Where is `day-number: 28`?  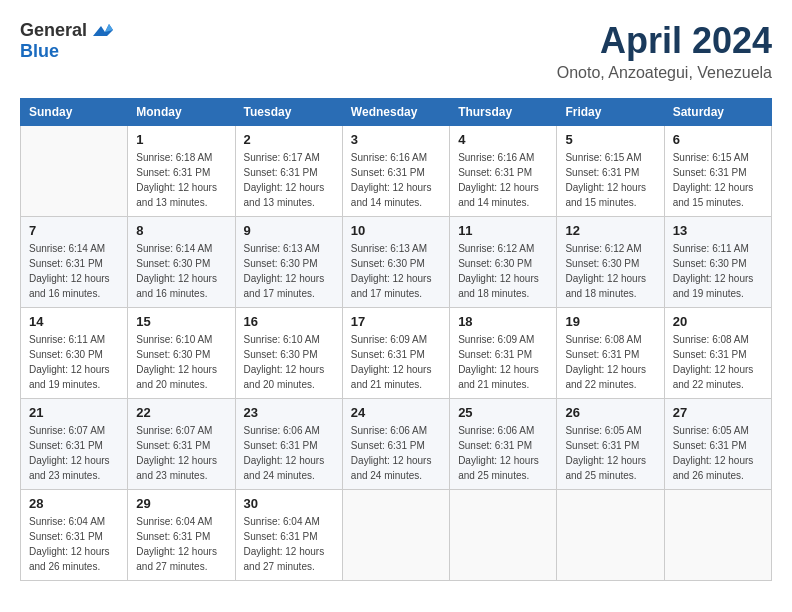
day-number: 28 is located at coordinates (74, 504).